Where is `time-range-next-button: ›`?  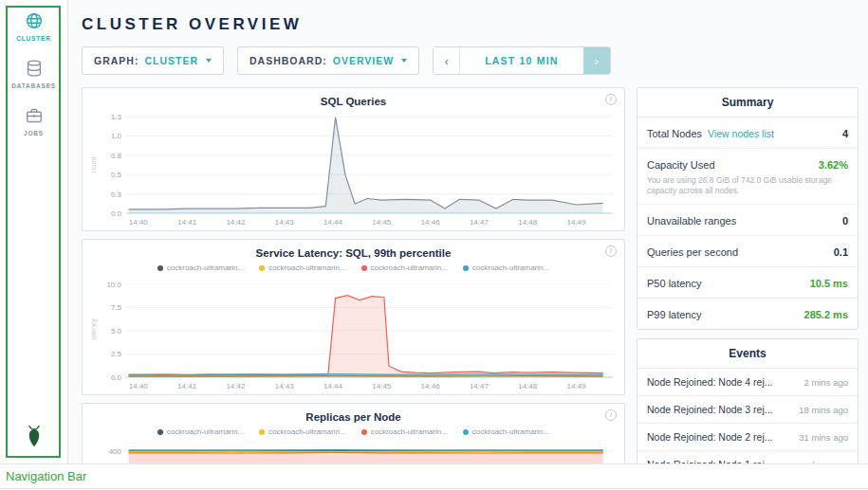
time-range-next-button: › is located at coordinates (597, 61).